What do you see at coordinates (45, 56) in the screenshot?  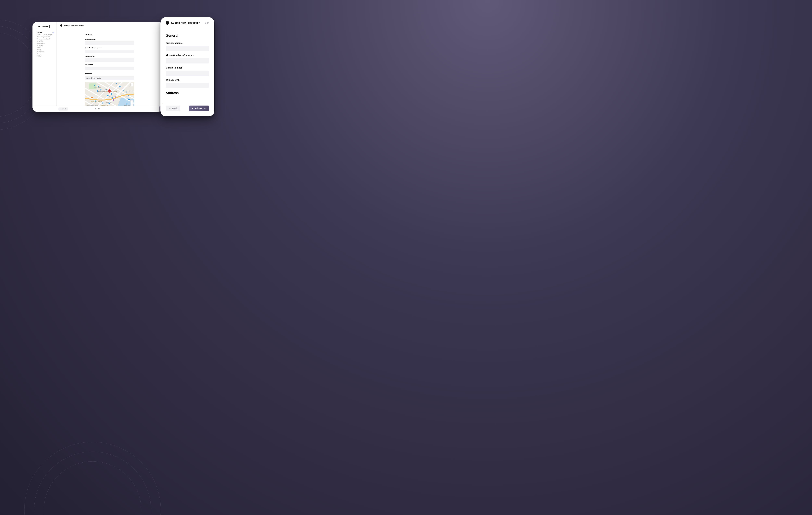 I see `sidebar-item-label: Publish` at bounding box center [45, 56].